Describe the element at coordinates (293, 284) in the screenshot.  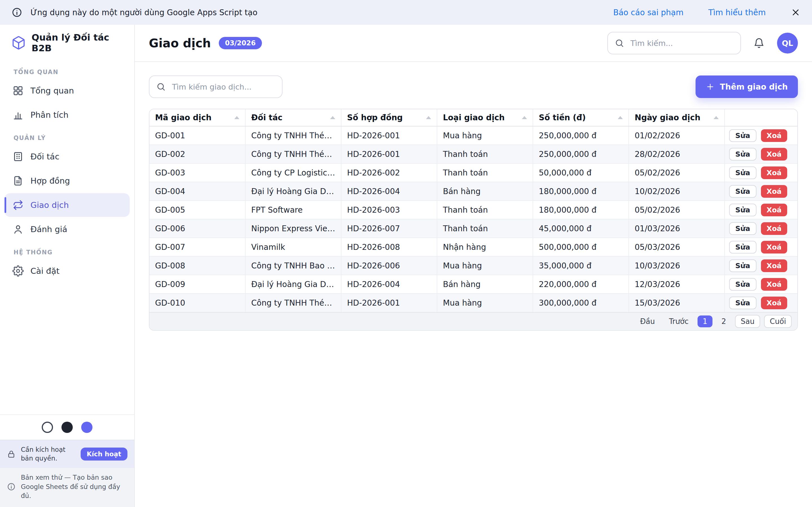
I see `cell-partner: Đại lý Hoàng Gia Distri...` at that location.